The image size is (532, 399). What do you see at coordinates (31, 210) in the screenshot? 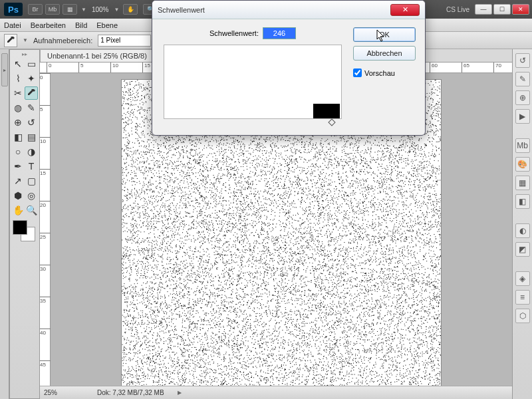
I see `zoom-tool: 🔍` at bounding box center [31, 210].